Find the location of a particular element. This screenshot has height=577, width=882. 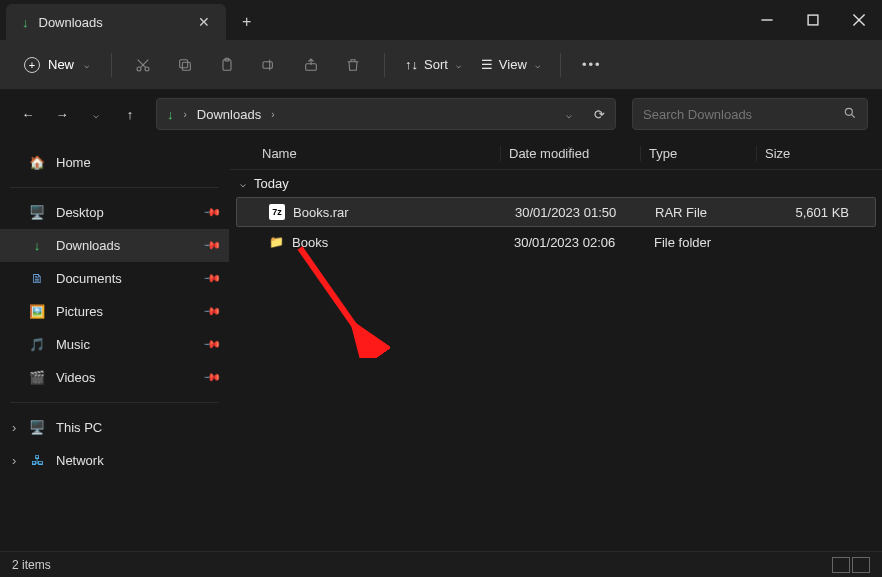

sidebar-item-label: Desktop is located at coordinates (80, 212).